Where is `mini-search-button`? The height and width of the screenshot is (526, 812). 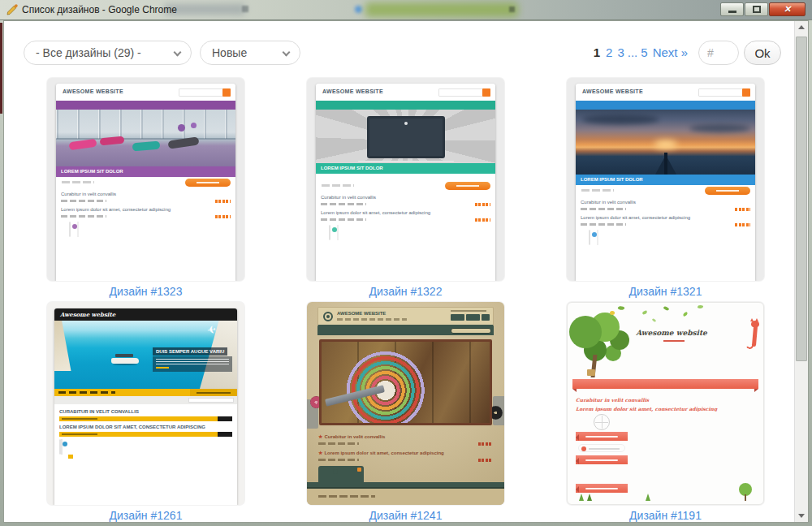
mini-search-button is located at coordinates (486, 93).